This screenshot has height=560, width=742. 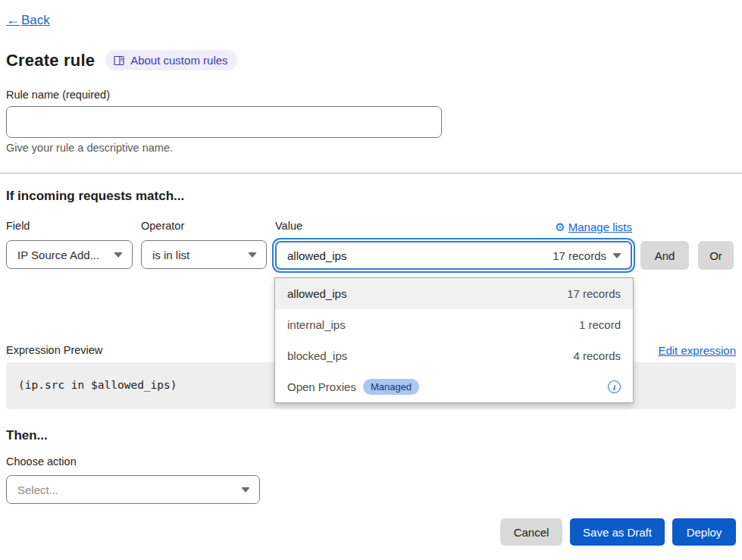 What do you see at coordinates (98, 385) in the screenshot?
I see `expression-code: (ip.src in $allowed_ips)` at bounding box center [98, 385].